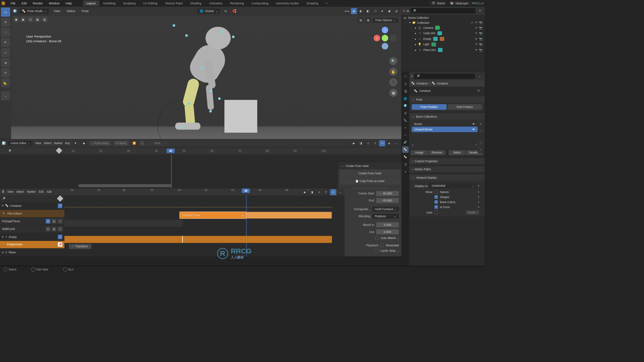 The image size is (644, 362). Describe the element at coordinates (100, 143) in the screenshot. I see `push-down-button: ↓ Push Down` at that location.